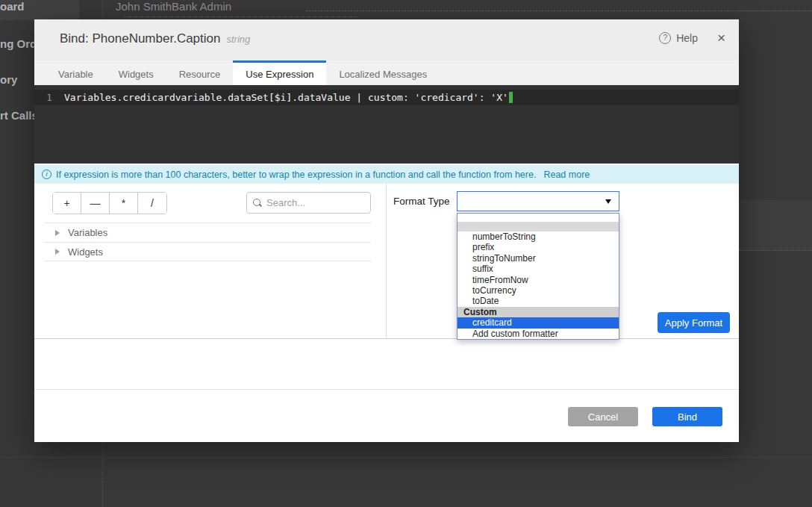 The width and height of the screenshot is (812, 507). Describe the element at coordinates (124, 203) in the screenshot. I see `multiply-operator-button: *` at that location.